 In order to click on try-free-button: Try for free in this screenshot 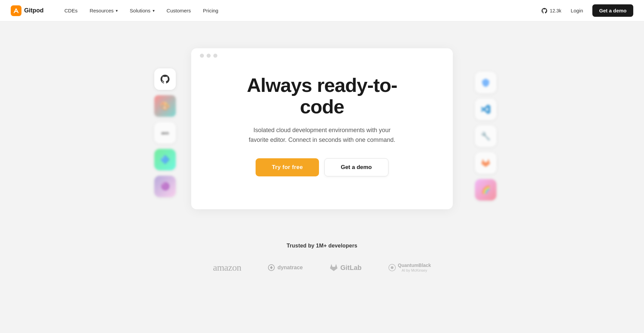, I will do `click(287, 167)`.